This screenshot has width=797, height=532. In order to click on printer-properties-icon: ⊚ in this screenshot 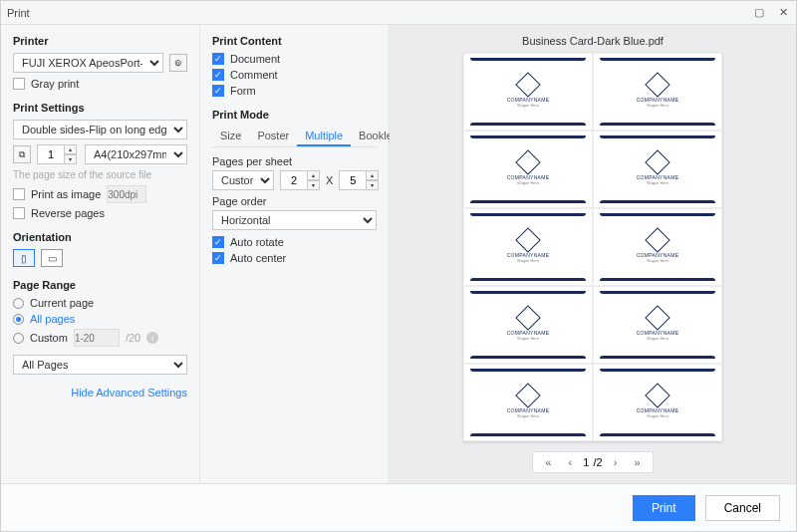, I will do `click(178, 63)`.